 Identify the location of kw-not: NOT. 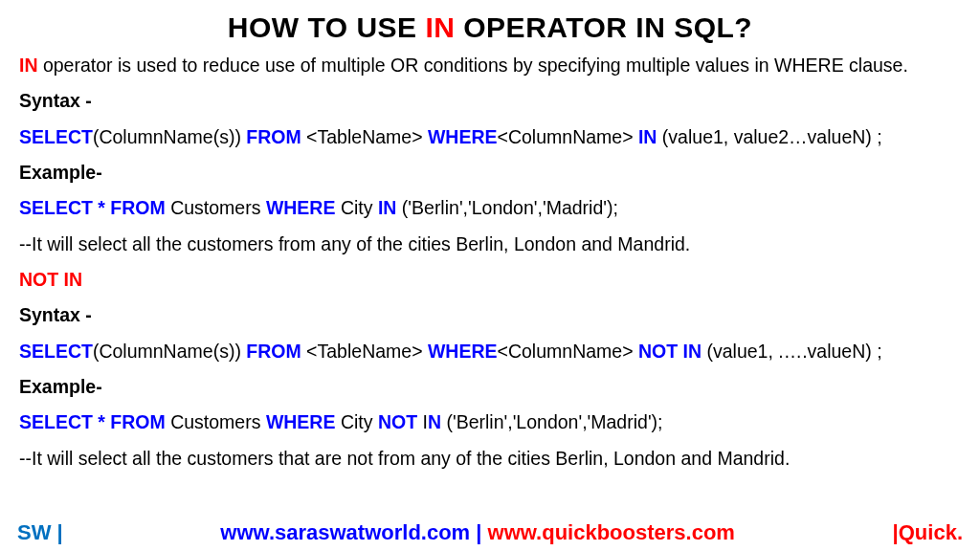
(398, 422).